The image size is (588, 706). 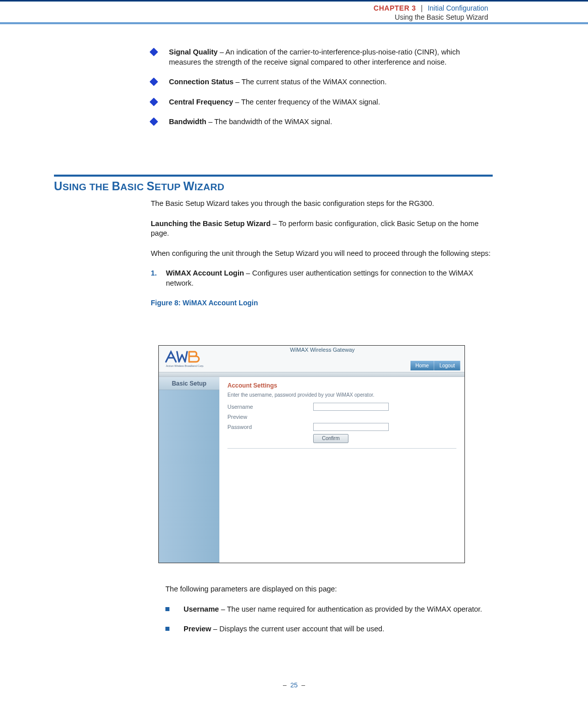 I want to click on after-figure-body: The following parameters are displayed o…, so click(x=329, y=615).